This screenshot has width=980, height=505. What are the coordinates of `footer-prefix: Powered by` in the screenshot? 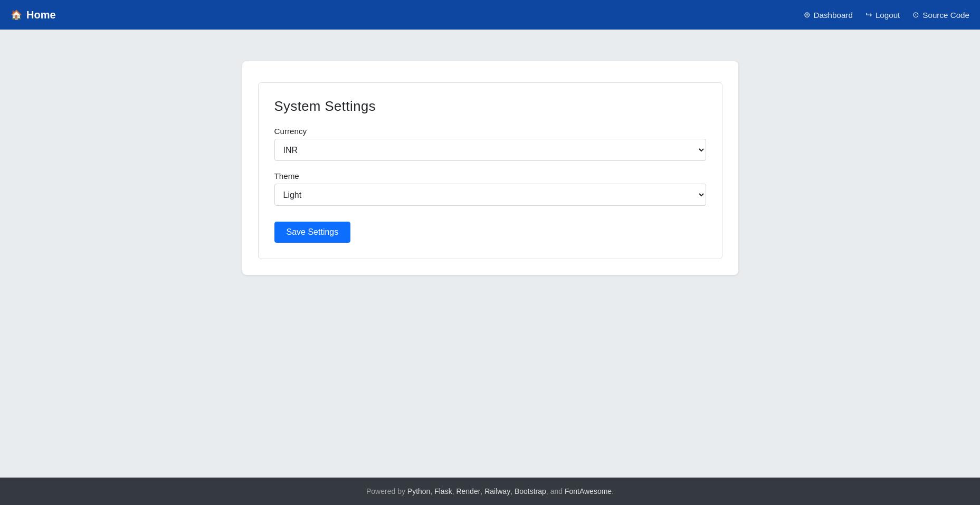 It's located at (386, 491).